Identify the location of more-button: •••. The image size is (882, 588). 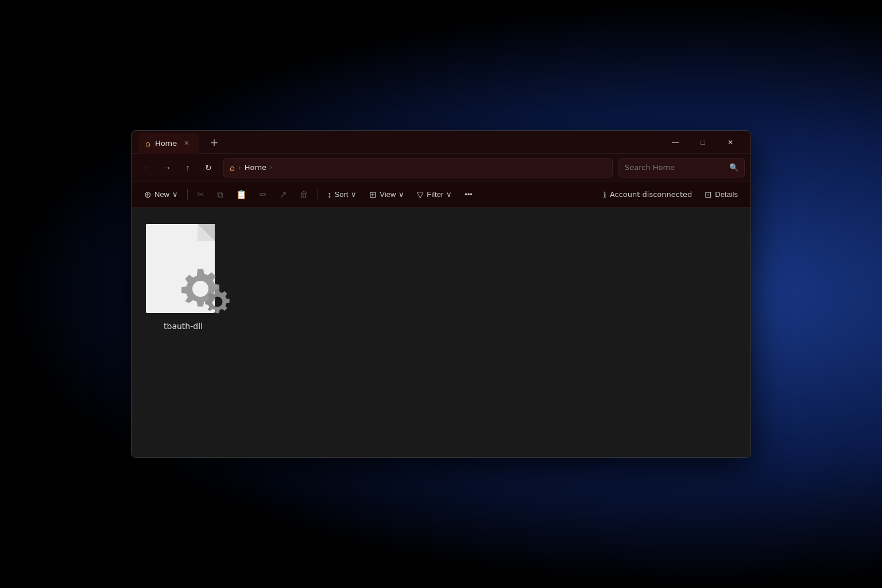
(469, 195).